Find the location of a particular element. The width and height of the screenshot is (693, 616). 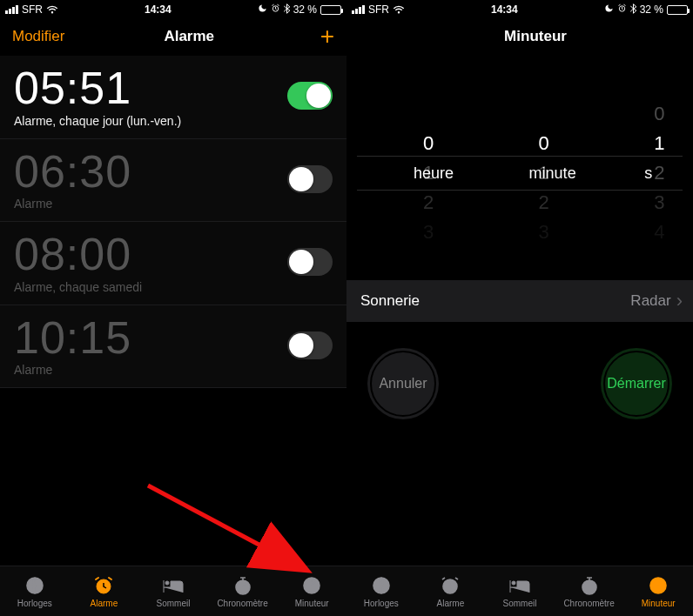

sound-row: Sonnerie Radar › is located at coordinates (520, 301).